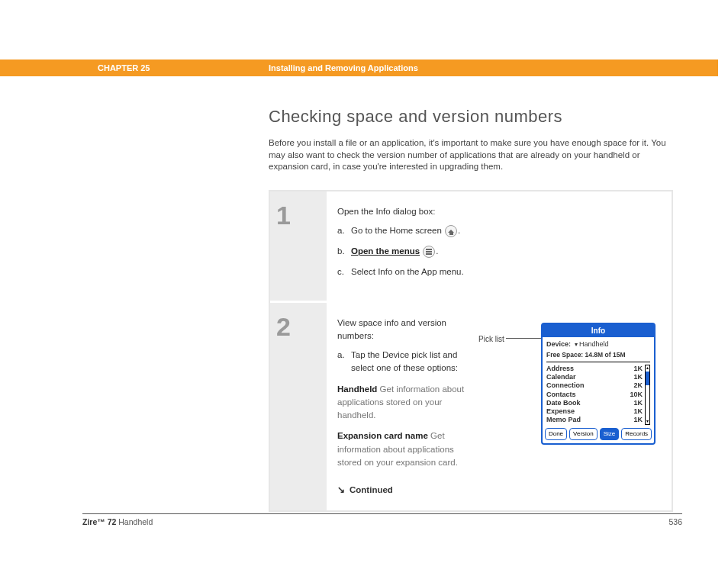  What do you see at coordinates (404, 449) in the screenshot?
I see `definition-expansion: Expansion card name Get information abou…` at bounding box center [404, 449].